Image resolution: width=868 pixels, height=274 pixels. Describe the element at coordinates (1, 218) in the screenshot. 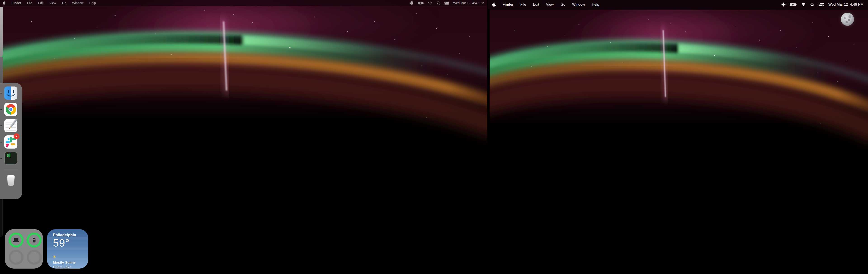

I see `window-edge-dark` at that location.